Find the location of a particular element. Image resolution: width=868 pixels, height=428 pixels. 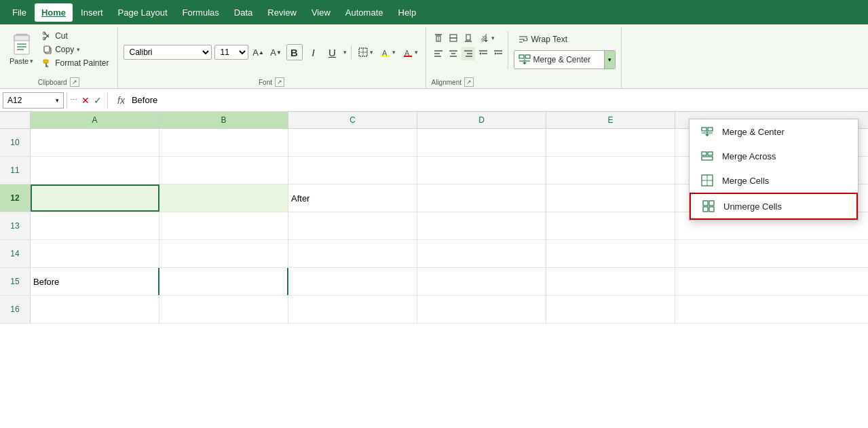

menu-view: View is located at coordinates (321, 12).